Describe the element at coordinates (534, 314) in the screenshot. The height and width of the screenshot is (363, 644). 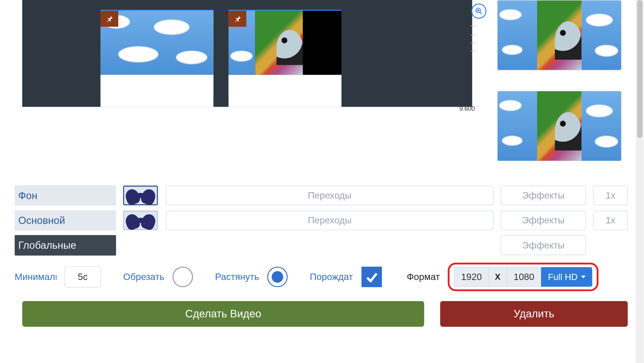
I see `delete-button: Удалить` at that location.